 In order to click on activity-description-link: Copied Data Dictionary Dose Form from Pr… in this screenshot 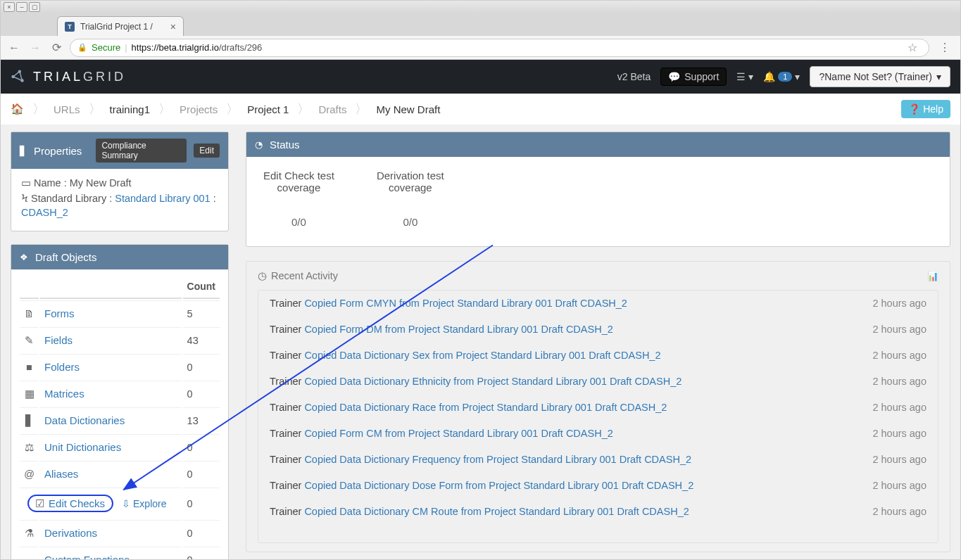, I will do `click(587, 485)`.